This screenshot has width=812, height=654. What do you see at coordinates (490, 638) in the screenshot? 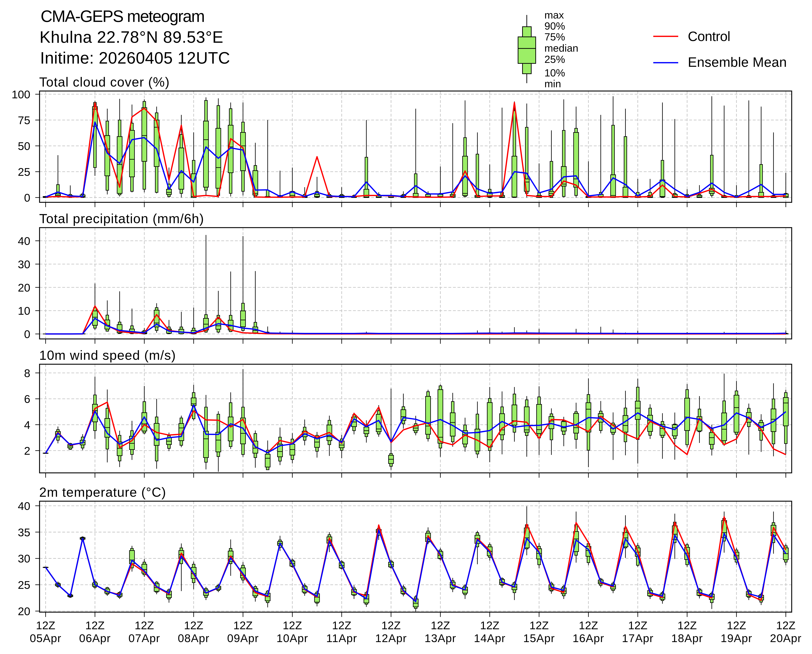
I see `svg-text: 14Apr` at bounding box center [490, 638].